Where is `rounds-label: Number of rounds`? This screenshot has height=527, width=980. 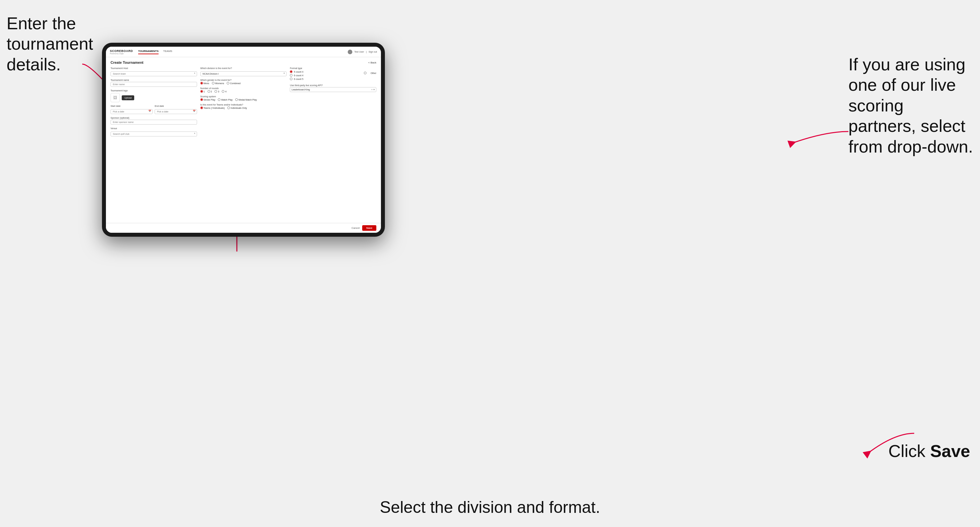
rounds-label: Number of rounds is located at coordinates (243, 88).